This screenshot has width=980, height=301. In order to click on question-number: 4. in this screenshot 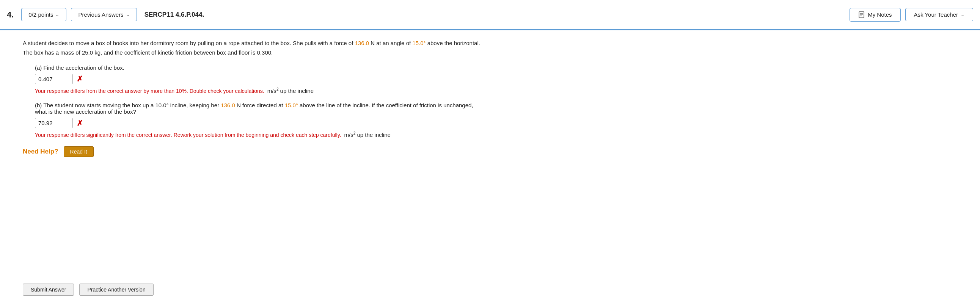, I will do `click(10, 15)`.